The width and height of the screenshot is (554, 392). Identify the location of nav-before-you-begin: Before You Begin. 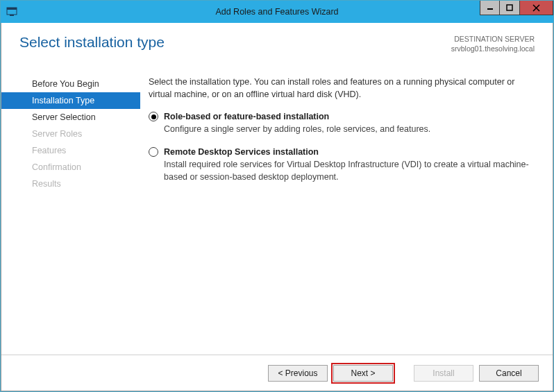
(71, 84).